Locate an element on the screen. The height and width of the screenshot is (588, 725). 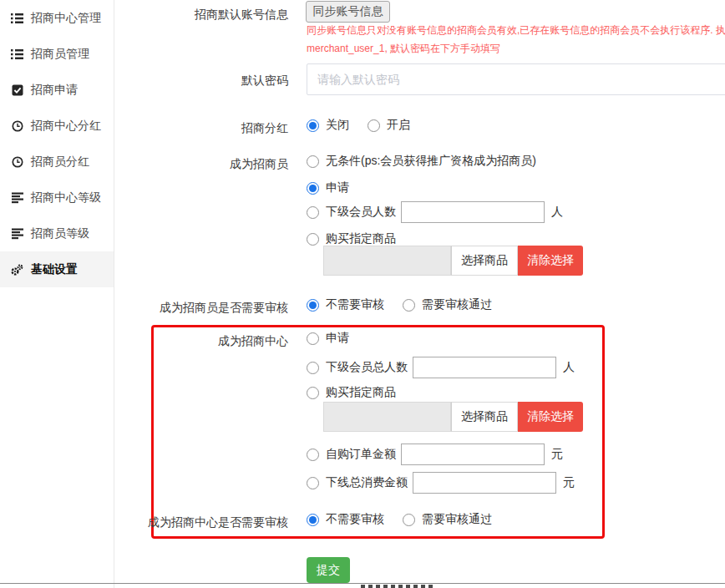
agent-product-picker: 选择商品 清除选择 is located at coordinates (453, 261).